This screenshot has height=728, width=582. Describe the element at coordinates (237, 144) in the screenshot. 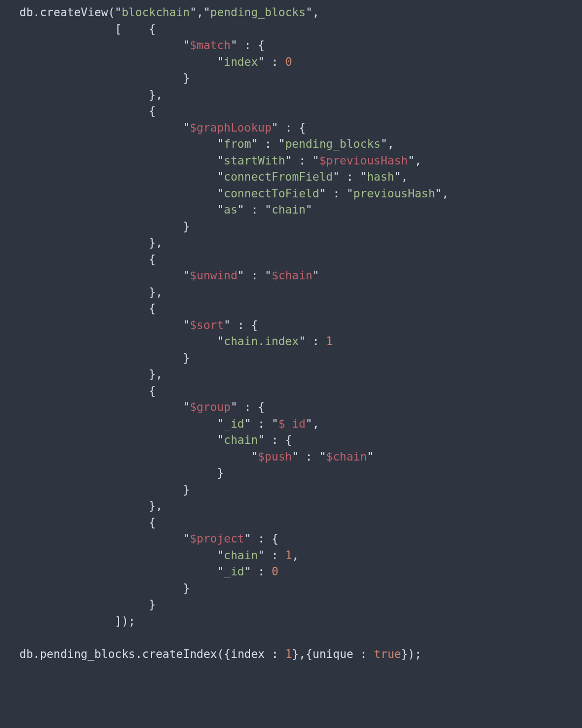

I see `code-token: from` at that location.